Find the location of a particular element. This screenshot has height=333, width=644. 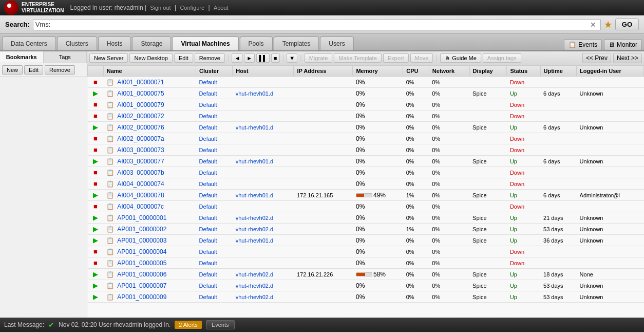

cell-name: 📋 AP001_00000006 is located at coordinates (149, 274).